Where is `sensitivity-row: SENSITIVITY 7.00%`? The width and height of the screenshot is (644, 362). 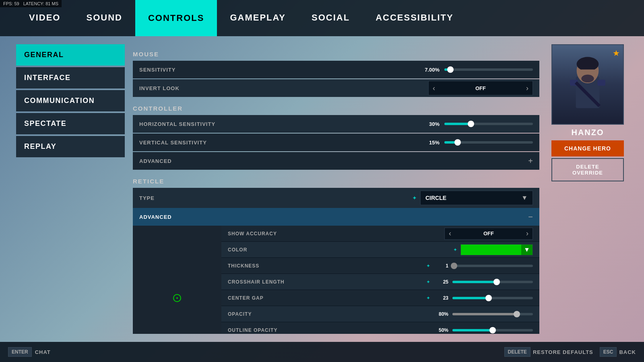
sensitivity-row: SENSITIVITY 7.00% is located at coordinates (336, 70).